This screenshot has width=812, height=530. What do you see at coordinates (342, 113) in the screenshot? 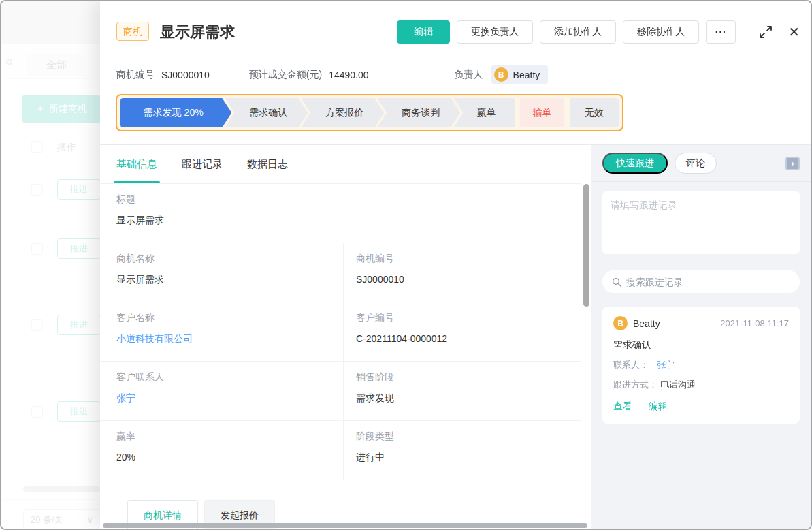
I see `stage-quote: 方案报价` at bounding box center [342, 113].